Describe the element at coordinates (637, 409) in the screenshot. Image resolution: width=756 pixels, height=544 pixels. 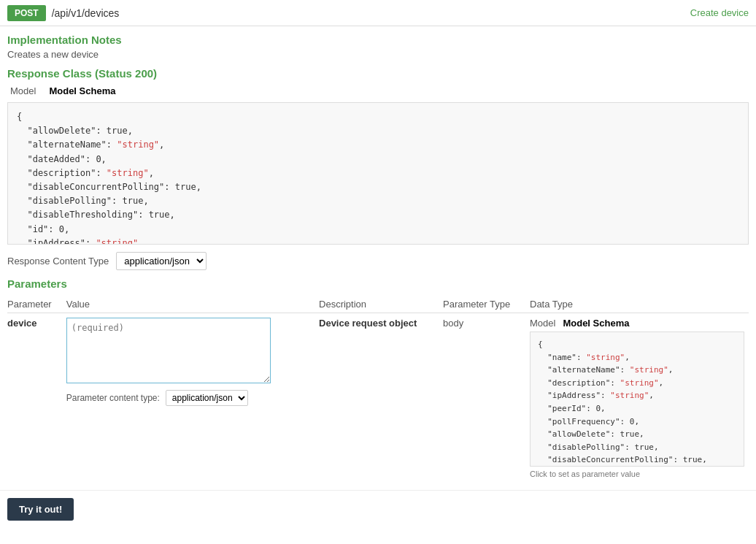
I see `schema-line: "peerId": 0,` at that location.